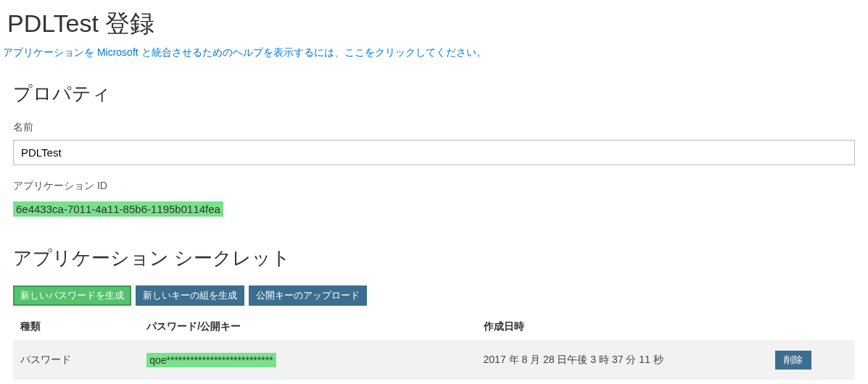 The width and height of the screenshot is (868, 384). What do you see at coordinates (434, 296) in the screenshot?
I see `secrets-button-row: 新しいパスワードを生成 新しいキーの組を生成 公開キーのアップロード` at bounding box center [434, 296].